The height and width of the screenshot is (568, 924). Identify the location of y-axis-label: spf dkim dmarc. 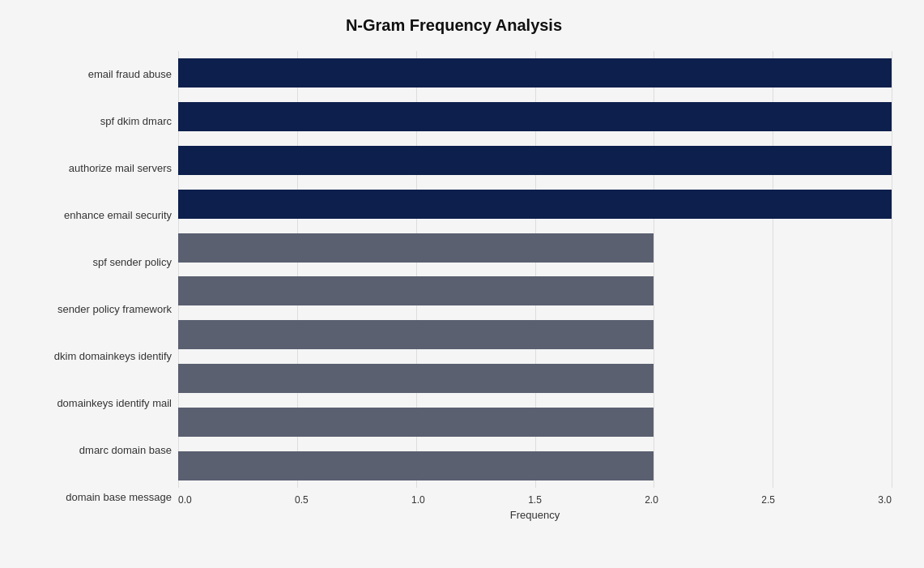
(94, 122).